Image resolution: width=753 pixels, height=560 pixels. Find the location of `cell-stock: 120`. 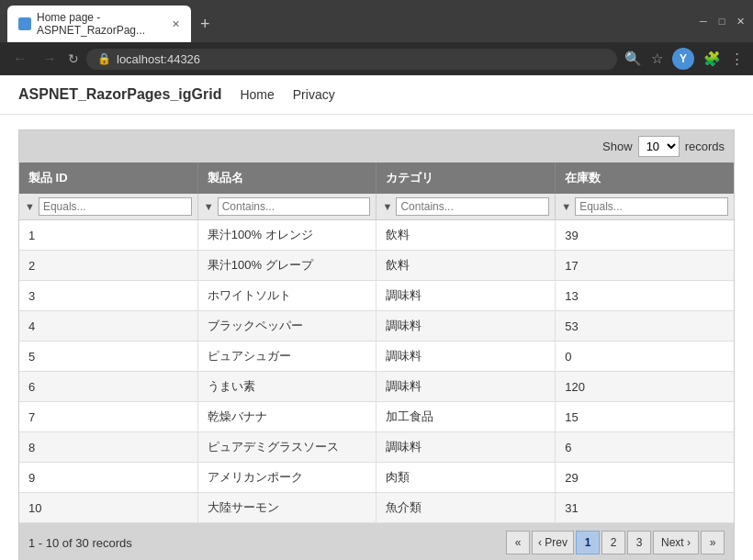

cell-stock: 120 is located at coordinates (645, 387).